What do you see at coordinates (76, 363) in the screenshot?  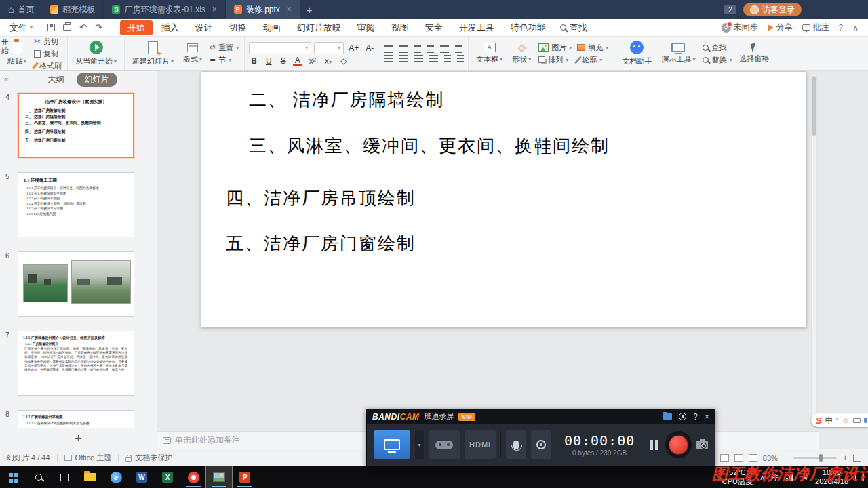 I see `slide-thumbnail-7: 1.1.1 厂房装修设计简介：设计任务、绘图方法及标准 1.1.1 厂房装修设计…` at bounding box center [76, 363].